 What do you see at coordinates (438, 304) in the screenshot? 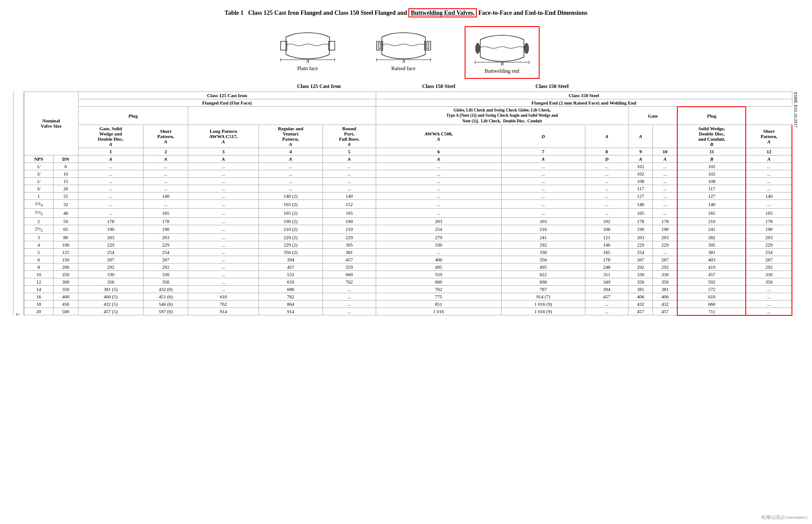
I see `c6-cell: 851` at bounding box center [438, 304].